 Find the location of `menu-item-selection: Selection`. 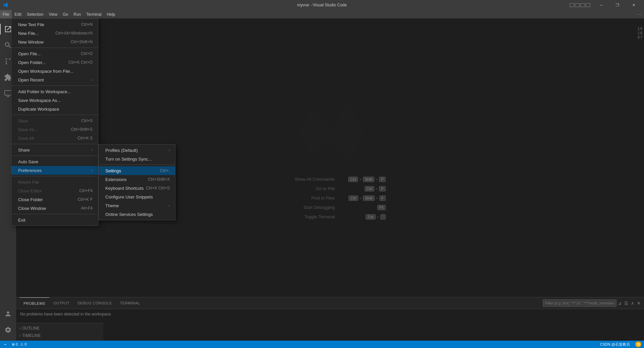

menu-item-selection: Selection is located at coordinates (35, 14).